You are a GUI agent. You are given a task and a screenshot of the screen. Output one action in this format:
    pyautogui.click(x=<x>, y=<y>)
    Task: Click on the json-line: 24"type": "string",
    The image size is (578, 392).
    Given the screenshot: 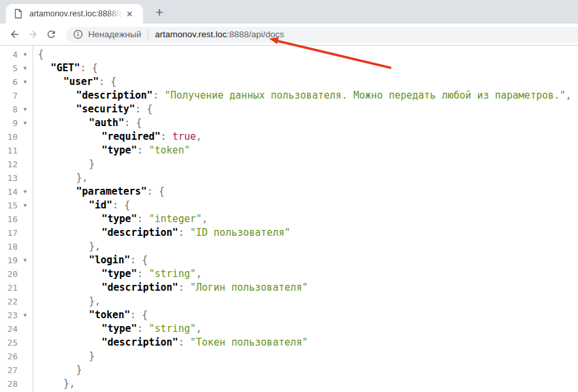 What is the action you would take?
    pyautogui.click(x=289, y=329)
    